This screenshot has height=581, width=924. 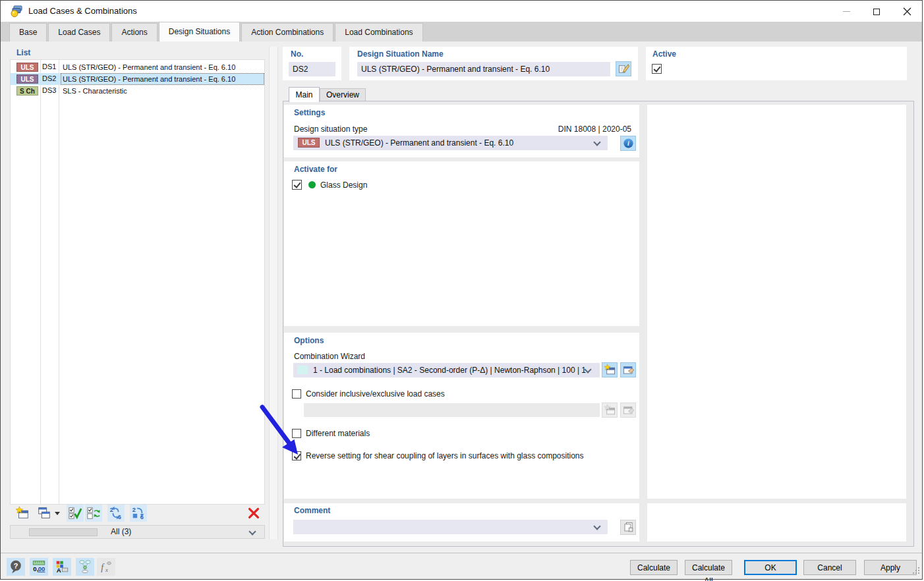 What do you see at coordinates (303, 370) in the screenshot?
I see `wizard-color-swatch` at bounding box center [303, 370].